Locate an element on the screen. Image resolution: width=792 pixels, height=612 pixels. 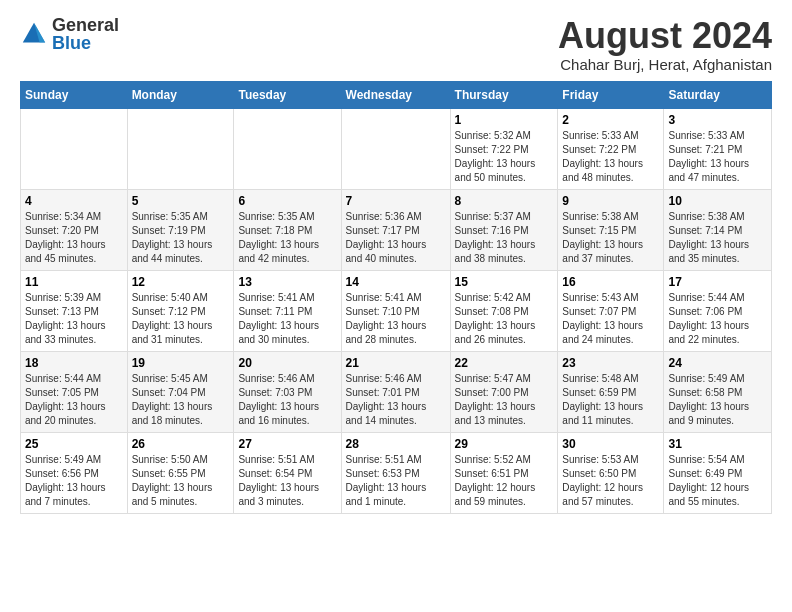
calendar-cell: 4Sunrise: 5:34 AM Sunset: 7:20 PM Daylig… is located at coordinates (74, 230).